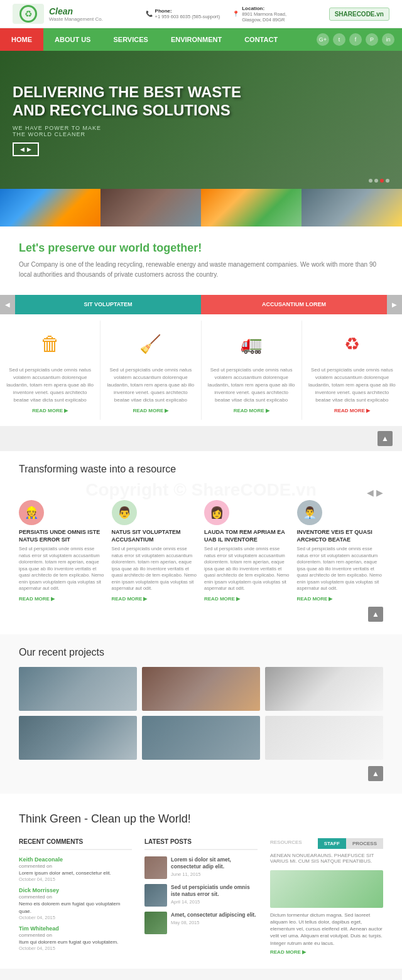 The height and width of the screenshot is (980, 402). I want to click on team-read-more-2: READ MORE ▶, so click(129, 599).